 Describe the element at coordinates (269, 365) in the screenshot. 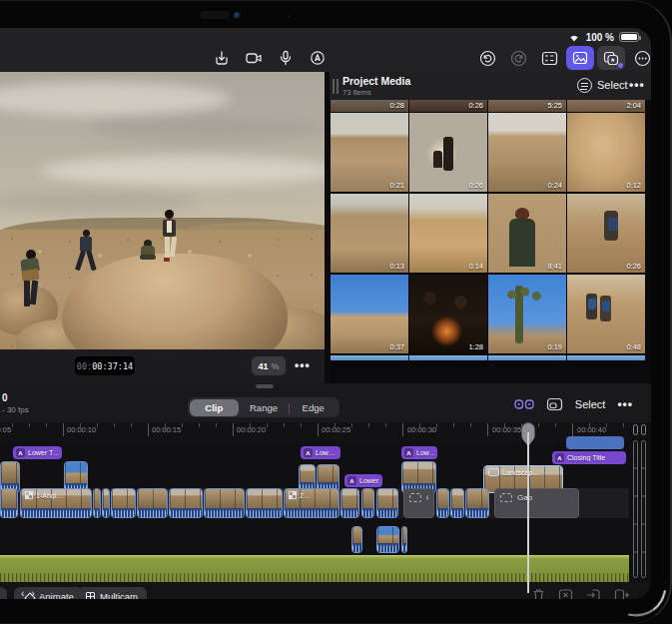

I see `zoom-level-button: 41%` at that location.